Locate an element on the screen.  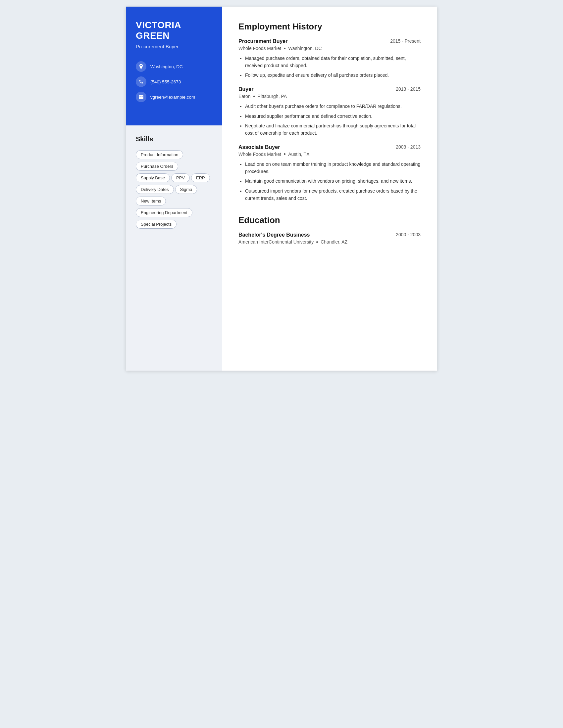
email-icon is located at coordinates (141, 97).